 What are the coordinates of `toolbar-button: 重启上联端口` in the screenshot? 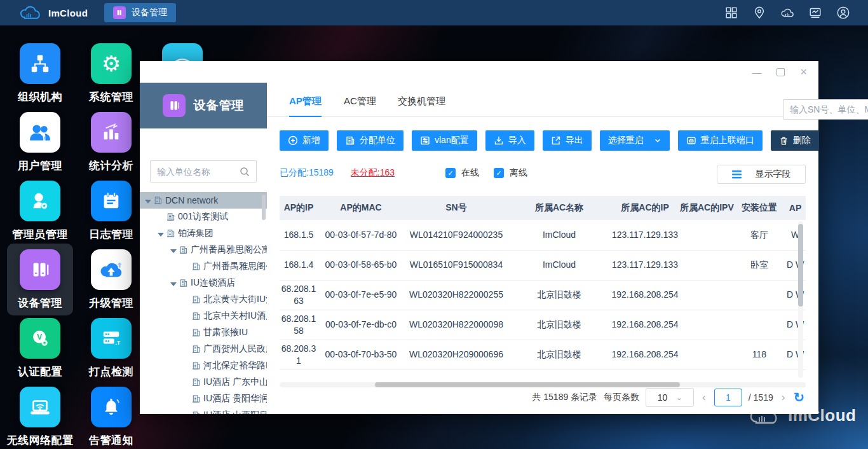 It's located at (721, 141).